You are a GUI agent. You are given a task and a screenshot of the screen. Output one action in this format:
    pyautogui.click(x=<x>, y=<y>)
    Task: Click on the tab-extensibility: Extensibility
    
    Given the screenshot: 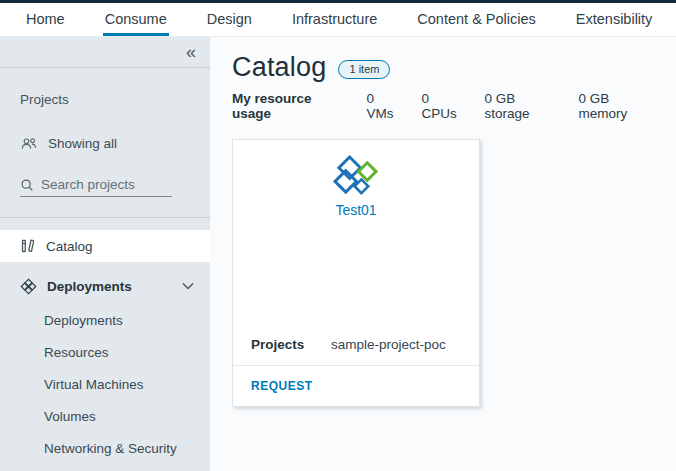 What is the action you would take?
    pyautogui.click(x=614, y=20)
    